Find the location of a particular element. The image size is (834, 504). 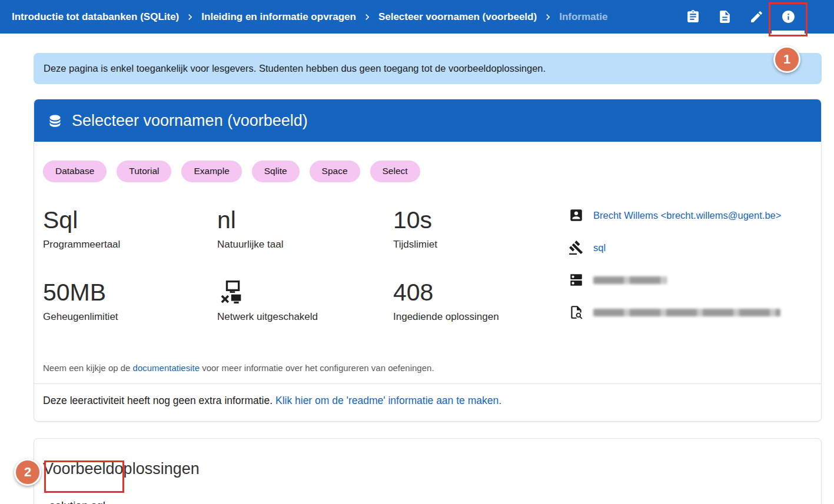

person-icon is located at coordinates (576, 215).